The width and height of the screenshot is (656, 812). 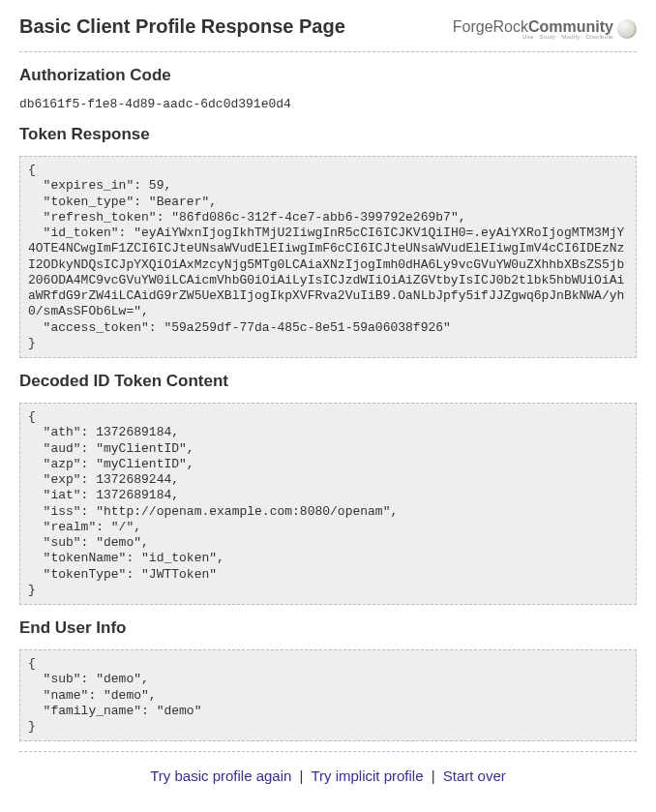 What do you see at coordinates (474, 776) in the screenshot?
I see `start-over-link: Start over` at bounding box center [474, 776].